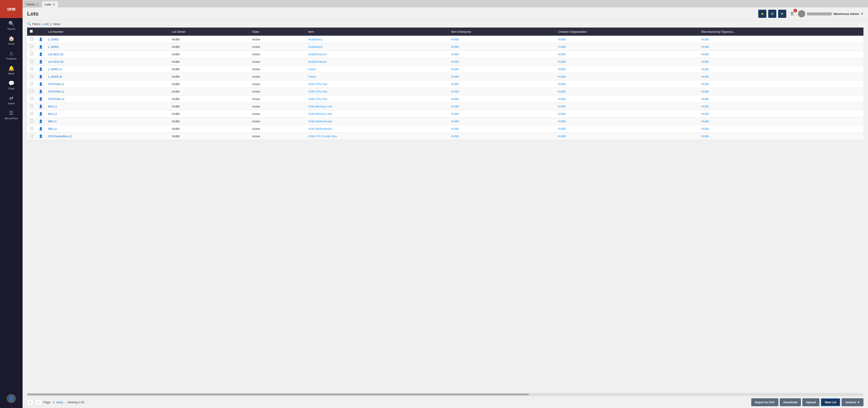  What do you see at coordinates (32, 32) in the screenshot?
I see `col-checkbox` at bounding box center [32, 32].